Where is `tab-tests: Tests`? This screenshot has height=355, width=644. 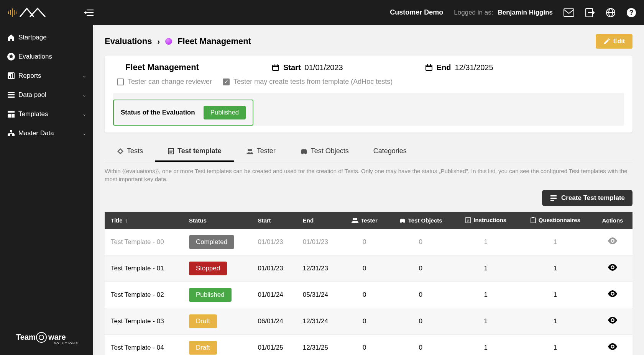 tab-tests: Tests is located at coordinates (130, 152).